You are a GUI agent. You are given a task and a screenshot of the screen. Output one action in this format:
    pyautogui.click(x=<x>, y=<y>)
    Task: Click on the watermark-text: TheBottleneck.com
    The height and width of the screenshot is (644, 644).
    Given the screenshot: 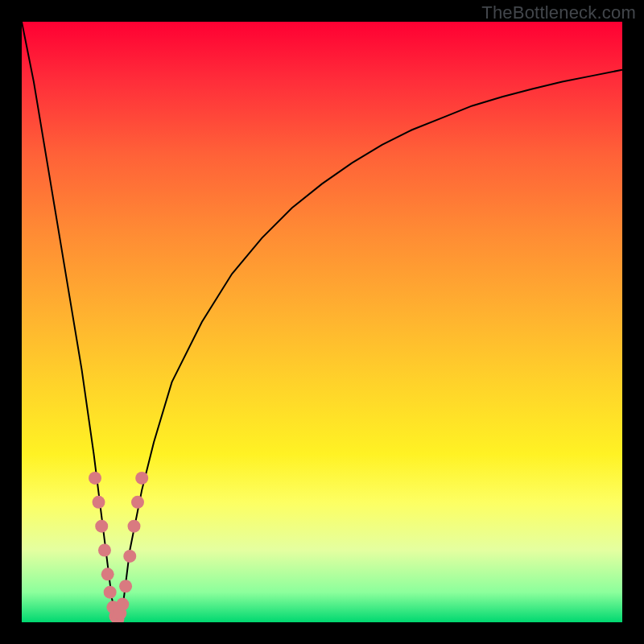 What is the action you would take?
    pyautogui.click(x=559, y=13)
    